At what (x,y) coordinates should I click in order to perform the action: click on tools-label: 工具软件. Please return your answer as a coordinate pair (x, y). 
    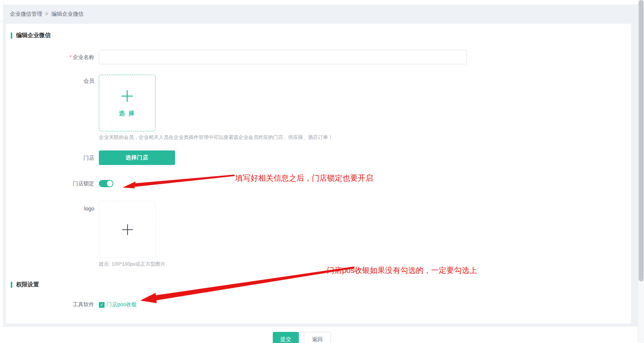
    Looking at the image, I should click on (52, 304).